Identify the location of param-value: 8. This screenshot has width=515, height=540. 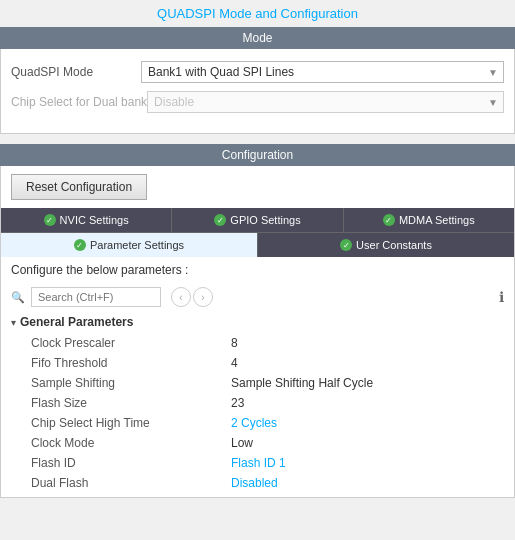
(358, 343).